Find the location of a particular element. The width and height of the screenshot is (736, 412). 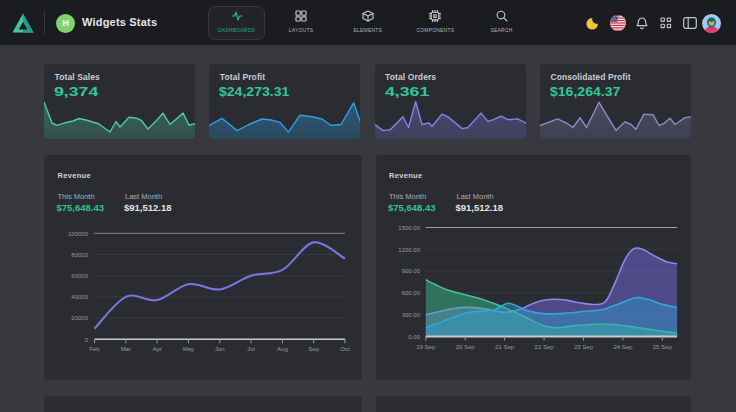

svg-text: Oct is located at coordinates (345, 349).